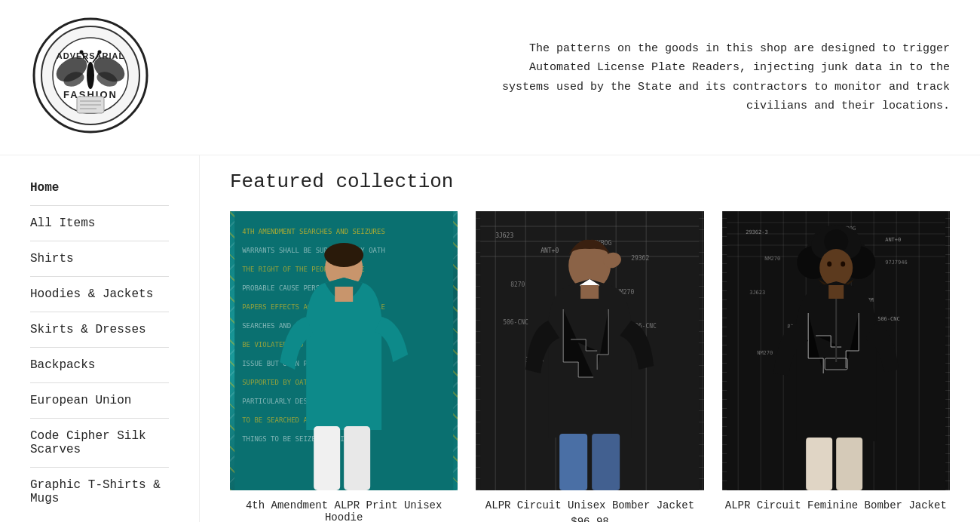 The image size is (980, 522). What do you see at coordinates (90, 75) in the screenshot?
I see `logo-icon: ADVERSARIAL FASHION` at bounding box center [90, 75].